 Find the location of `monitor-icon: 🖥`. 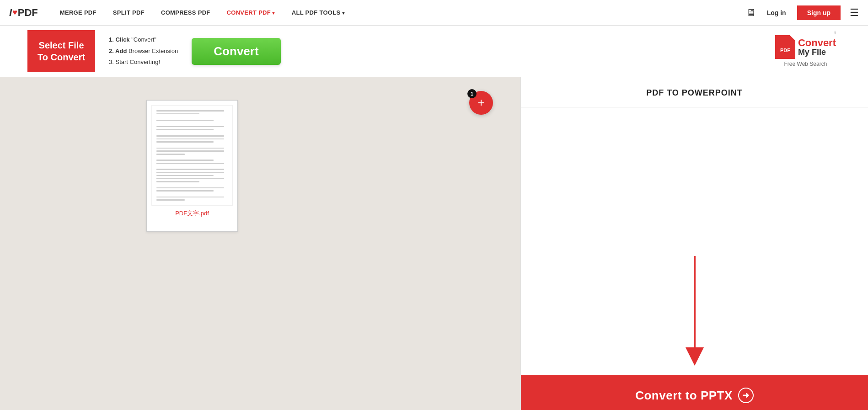

monitor-icon: 🖥 is located at coordinates (751, 13).